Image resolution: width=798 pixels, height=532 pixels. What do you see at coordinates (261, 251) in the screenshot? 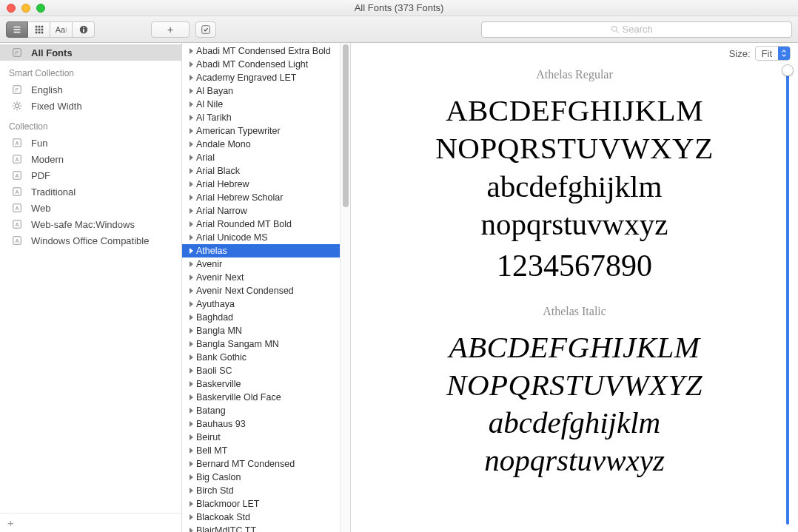
I see `font-row: Athelas` at bounding box center [261, 251].